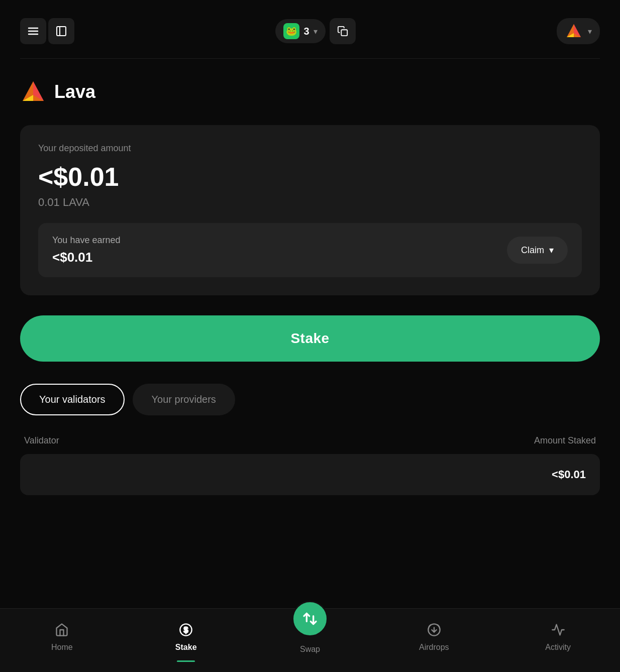 This screenshot has width=620, height=672. Describe the element at coordinates (310, 649) in the screenshot. I see `nav-swap-label: Swap` at that location.